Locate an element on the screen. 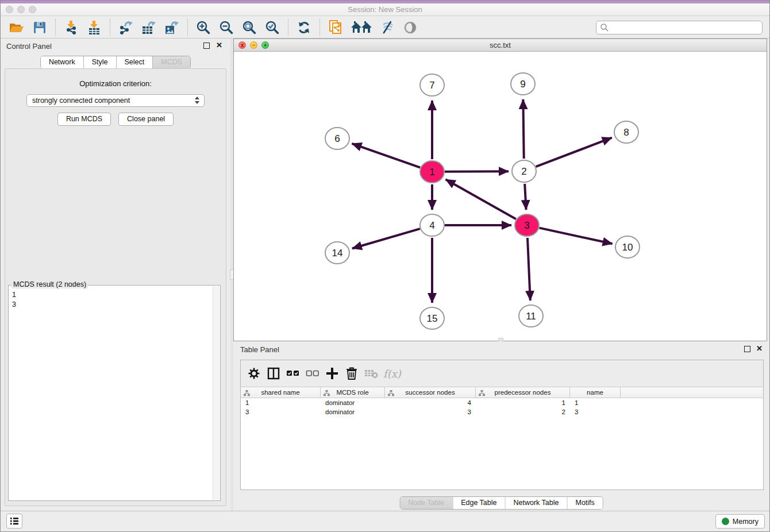  window-title: Session: New Session is located at coordinates (385, 10).